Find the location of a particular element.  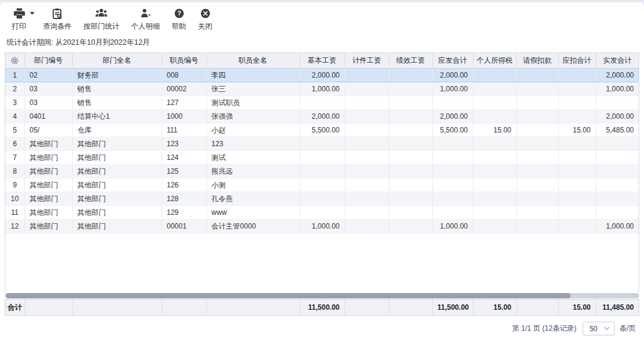

cell: 孔令燕 is located at coordinates (253, 199).